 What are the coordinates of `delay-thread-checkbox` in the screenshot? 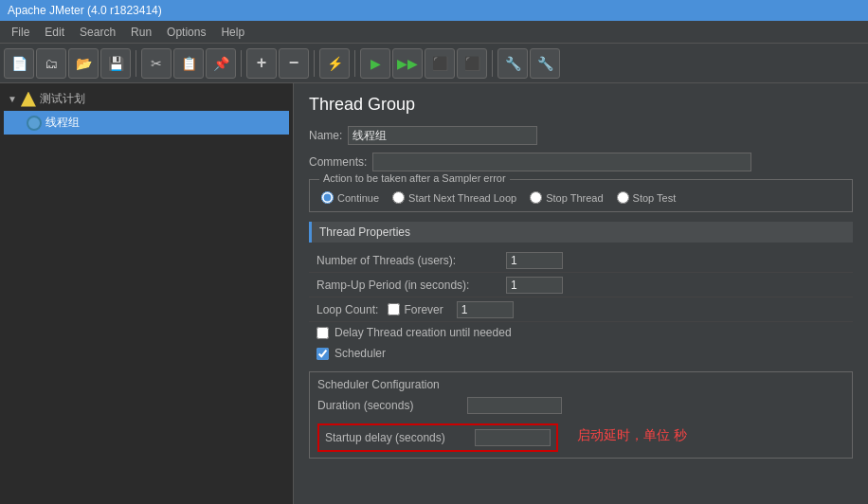 It's located at (322, 333).